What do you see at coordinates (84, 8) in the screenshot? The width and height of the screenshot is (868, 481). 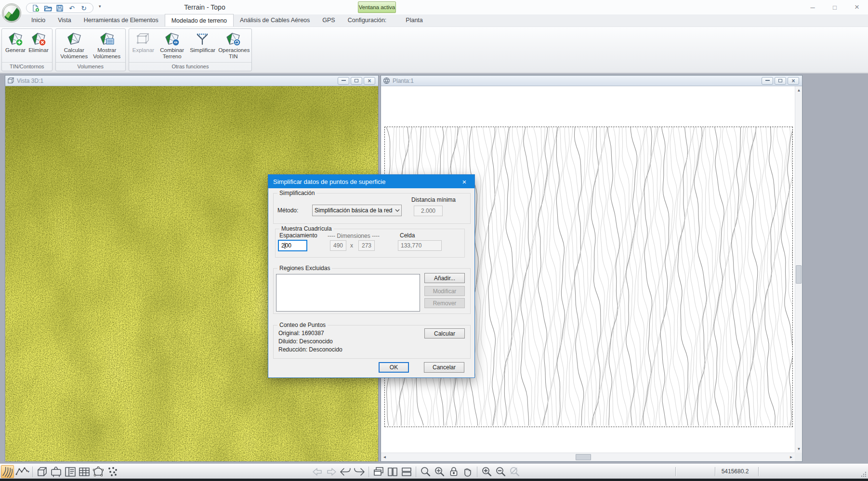 I see `redo-button: ↻` at bounding box center [84, 8].